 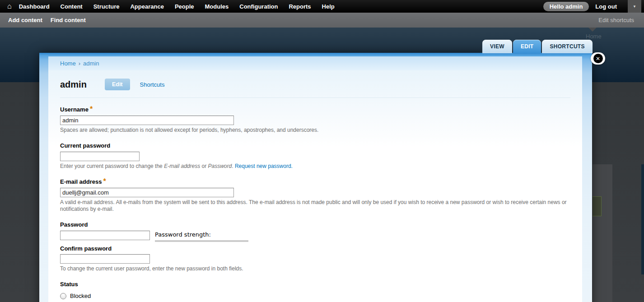 What do you see at coordinates (184, 6) in the screenshot?
I see `menu-people: People` at bounding box center [184, 6].